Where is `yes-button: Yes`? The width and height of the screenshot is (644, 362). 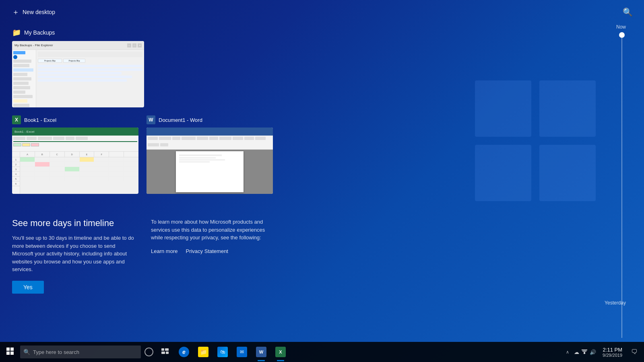
yes-button: Yes is located at coordinates (28, 287).